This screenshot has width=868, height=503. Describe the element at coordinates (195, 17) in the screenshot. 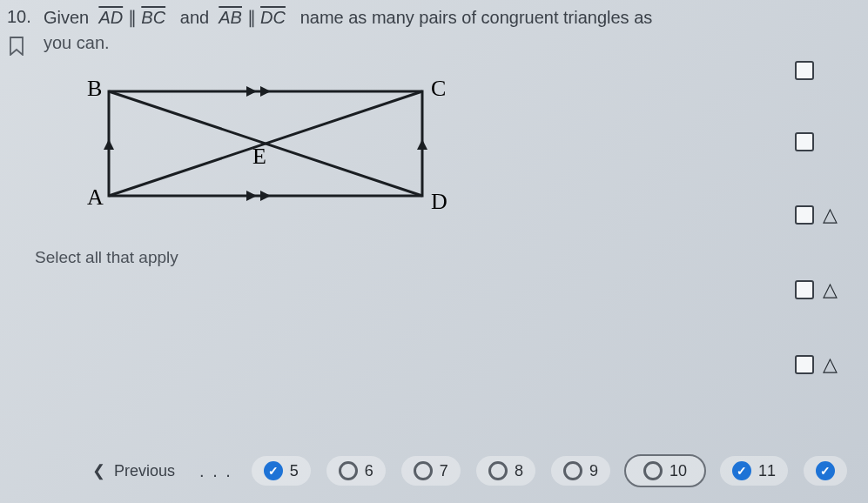

I see `prompt-and: and` at that location.